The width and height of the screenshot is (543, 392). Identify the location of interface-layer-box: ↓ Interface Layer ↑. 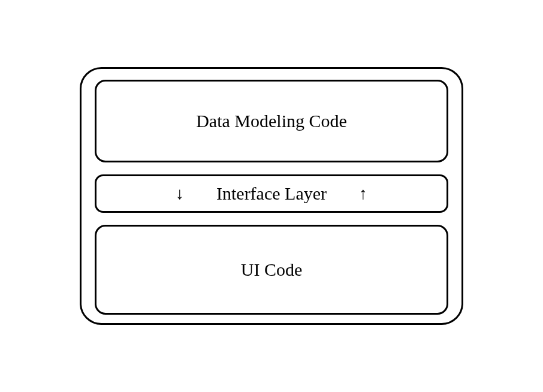
(272, 194).